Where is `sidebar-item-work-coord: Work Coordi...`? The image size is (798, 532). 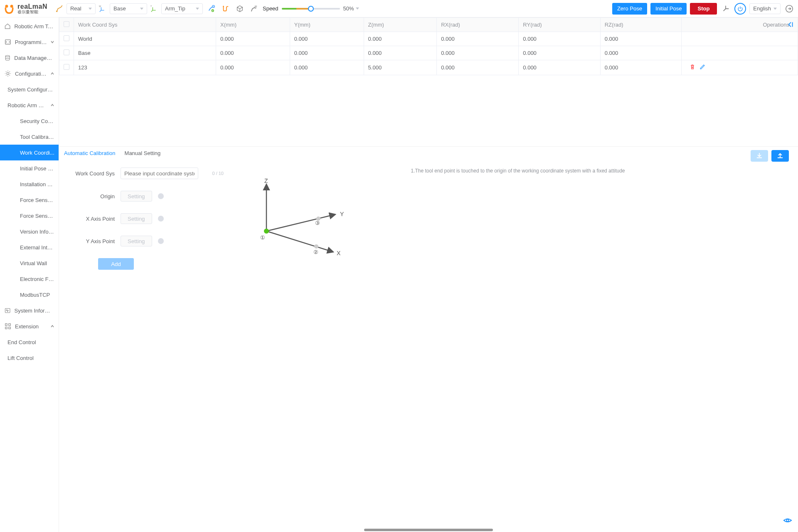 sidebar-item-work-coord: Work Coordi... is located at coordinates (29, 153).